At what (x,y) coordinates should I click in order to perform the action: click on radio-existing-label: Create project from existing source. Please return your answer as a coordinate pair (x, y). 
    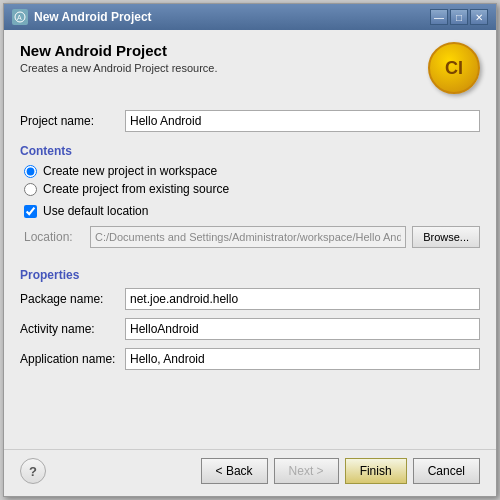
    Looking at the image, I should click on (136, 189).